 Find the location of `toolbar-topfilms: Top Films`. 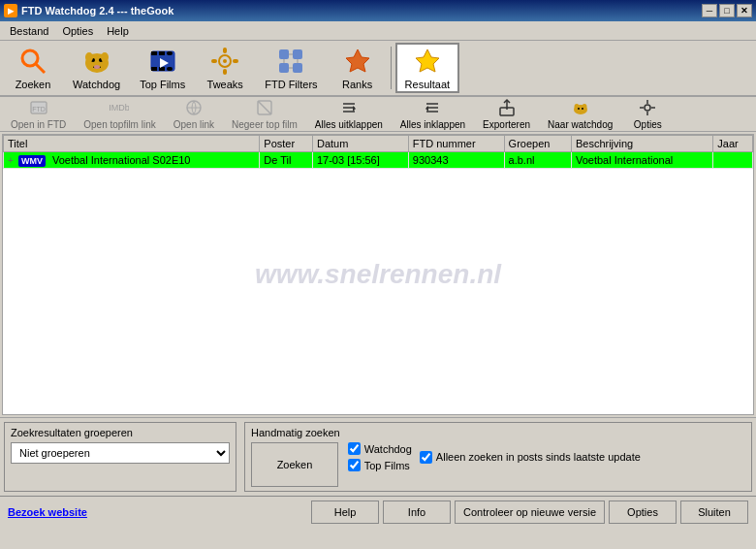

toolbar-topfilms: Top Films is located at coordinates (163, 68).